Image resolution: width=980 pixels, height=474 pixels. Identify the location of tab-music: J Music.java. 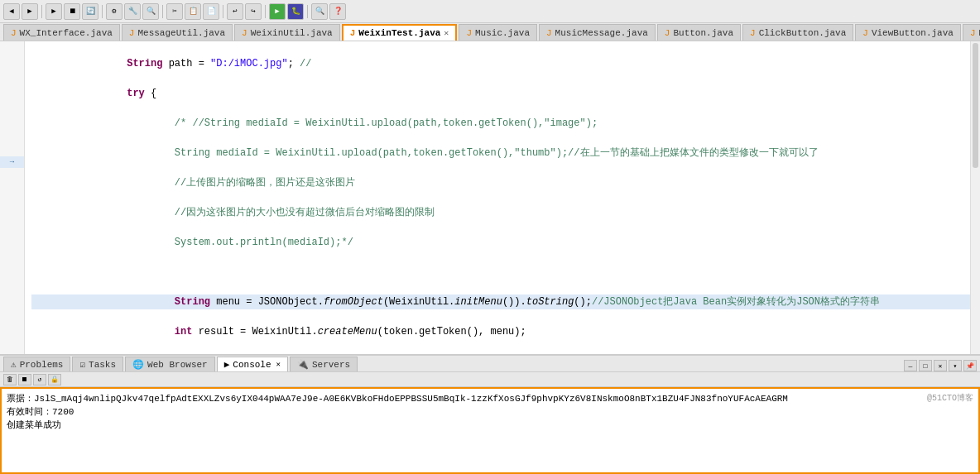
(498, 32).